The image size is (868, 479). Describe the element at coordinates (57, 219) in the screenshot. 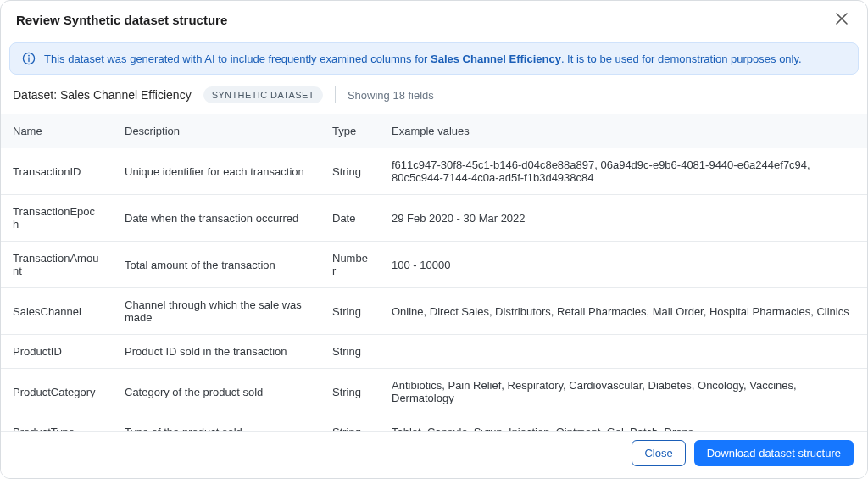

I see `cell-name: TransactionEpoch` at that location.